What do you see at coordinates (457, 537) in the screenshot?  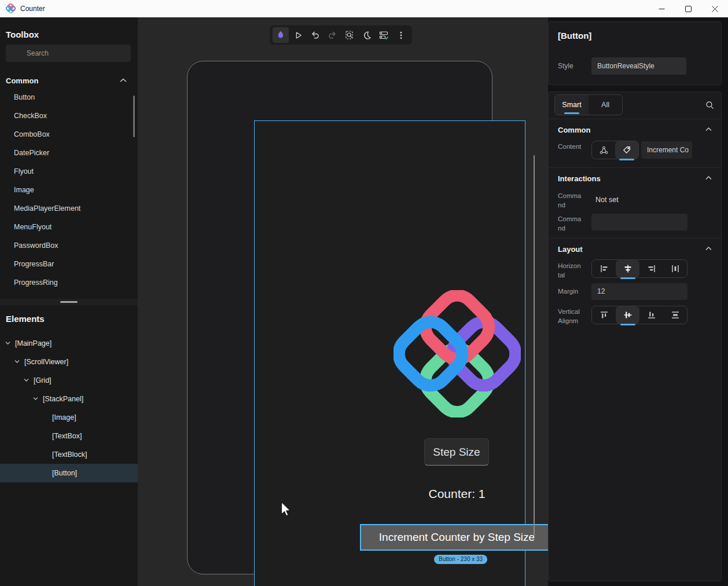 I see `increment-counter-button: Increment Counter by Step Size` at bounding box center [457, 537].